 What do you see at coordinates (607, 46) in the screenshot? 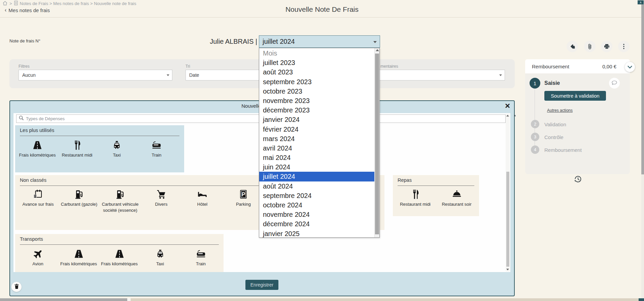
I see `print-button` at bounding box center [607, 46].